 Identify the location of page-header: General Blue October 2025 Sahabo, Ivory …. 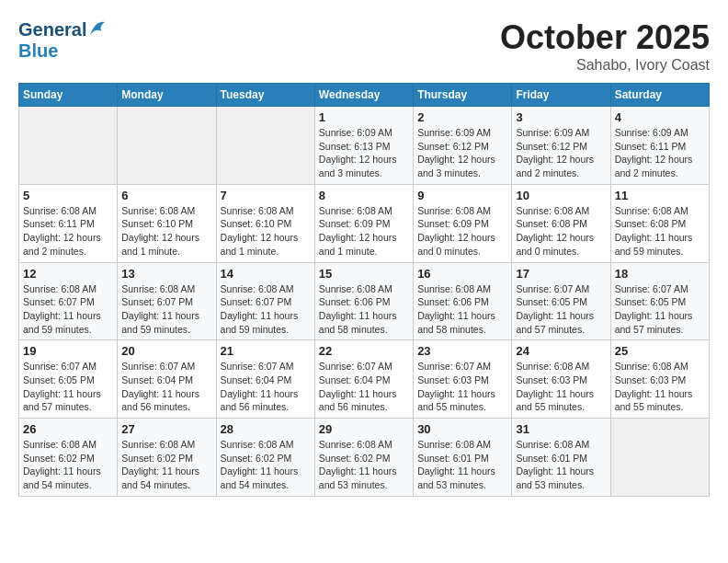
(364, 46).